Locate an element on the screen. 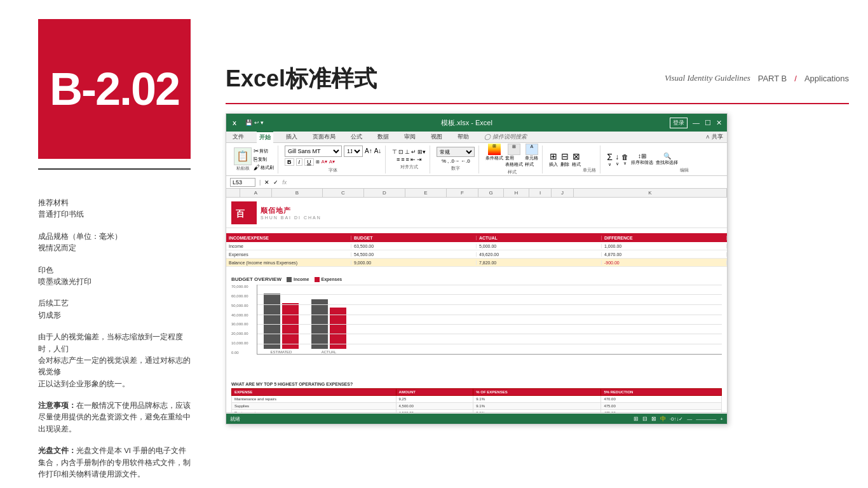 Image resolution: width=868 pixels, height=488 pixels. merge-center-button: ⊞▾ is located at coordinates (422, 152).